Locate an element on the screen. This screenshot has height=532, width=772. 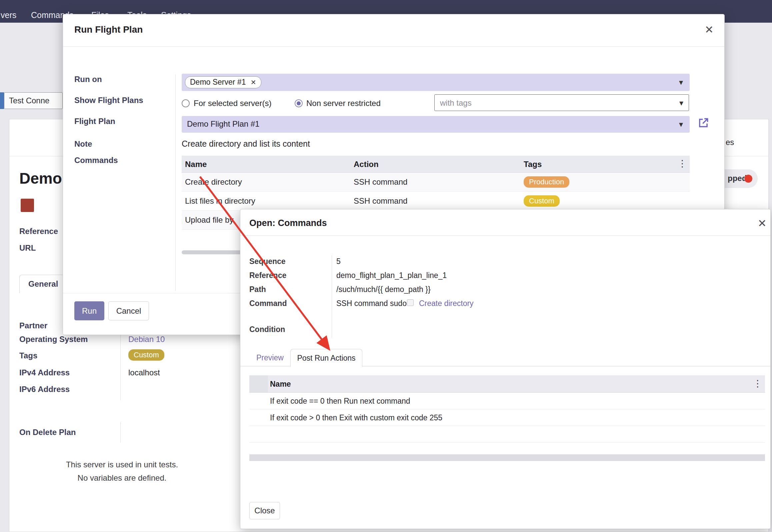
condition-label: Condition is located at coordinates (267, 329).